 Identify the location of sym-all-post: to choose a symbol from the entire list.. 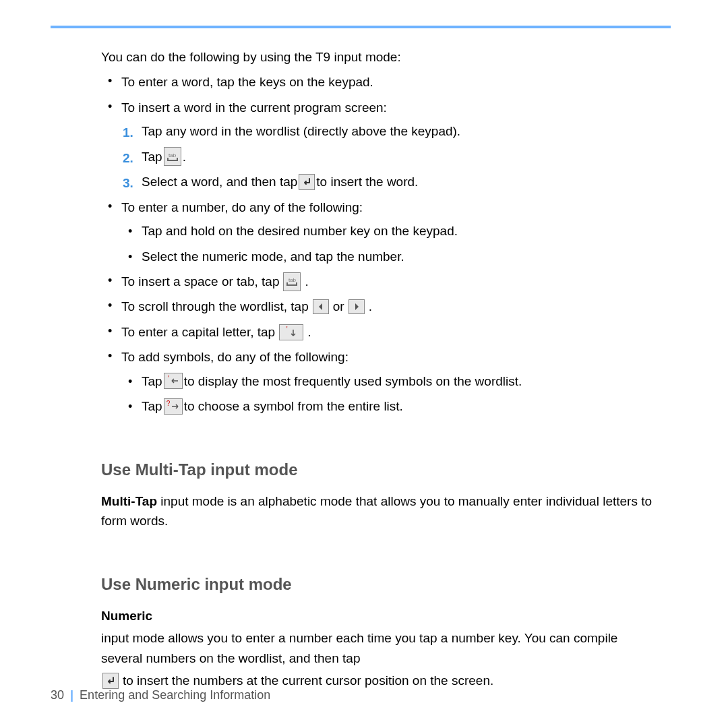
(294, 406).